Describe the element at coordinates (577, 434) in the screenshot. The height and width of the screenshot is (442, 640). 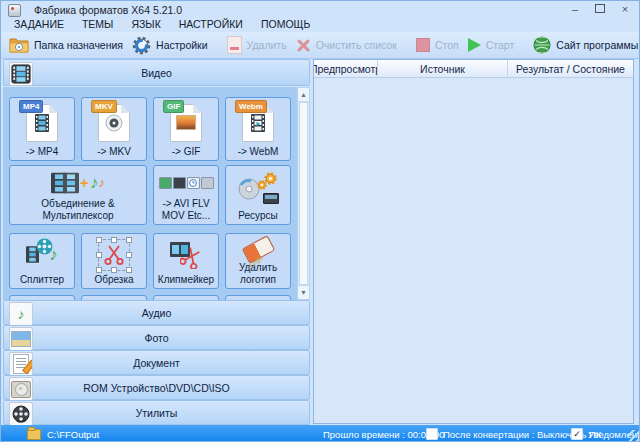
I see `notifications-checkbox: ✓` at that location.